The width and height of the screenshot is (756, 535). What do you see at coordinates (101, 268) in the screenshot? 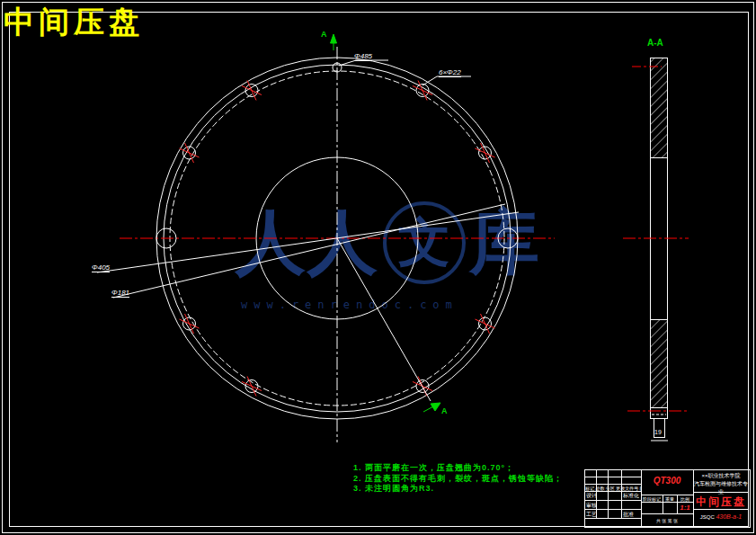
I see `dim-outer: Φ405` at bounding box center [101, 268].